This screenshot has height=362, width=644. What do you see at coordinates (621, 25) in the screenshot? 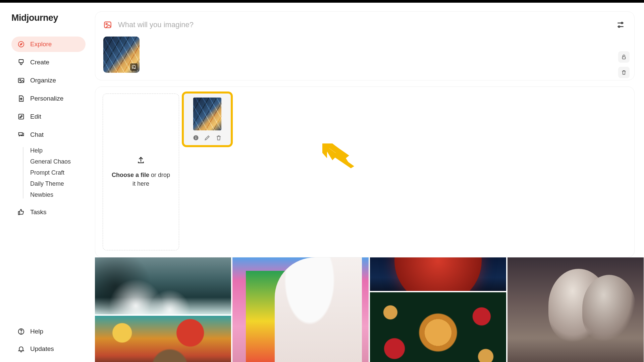
I see `settings-sliders-icon` at bounding box center [621, 25].